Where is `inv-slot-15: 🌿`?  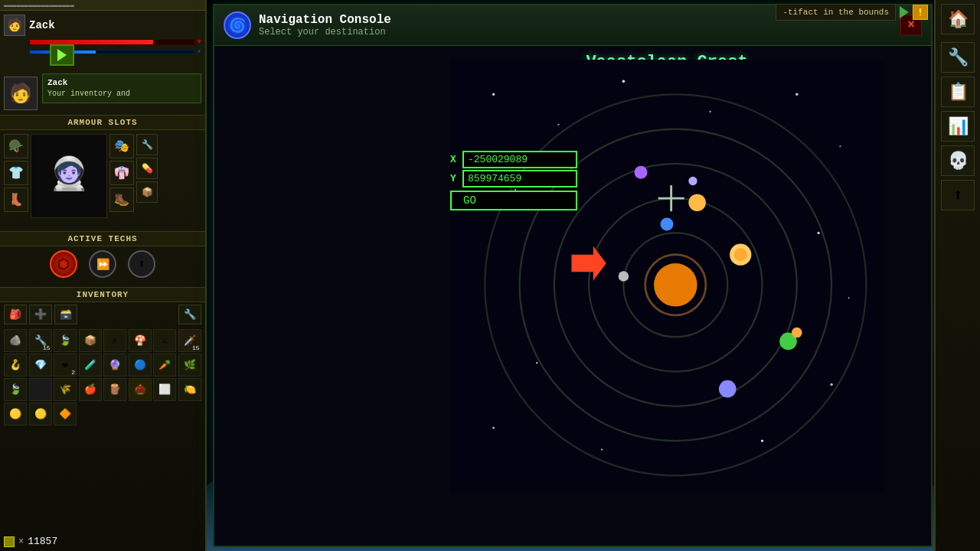 inv-slot-15: 🌿 is located at coordinates (190, 365).